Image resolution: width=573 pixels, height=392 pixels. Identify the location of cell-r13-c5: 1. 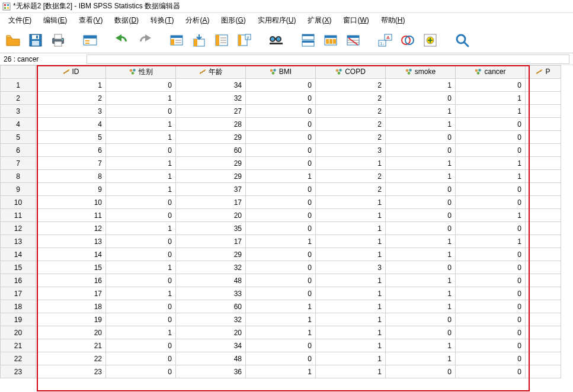
(421, 242).